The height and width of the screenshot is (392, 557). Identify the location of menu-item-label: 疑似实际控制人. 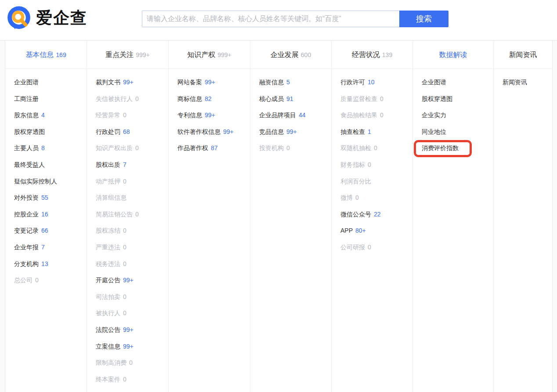
(36, 181).